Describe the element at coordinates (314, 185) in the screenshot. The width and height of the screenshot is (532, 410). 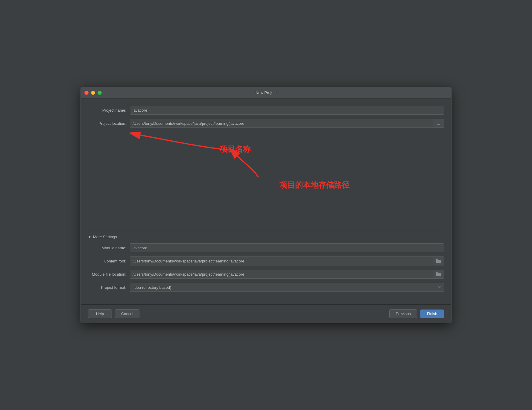
I see `annotation-project-location: 项目的本地存储路径` at that location.